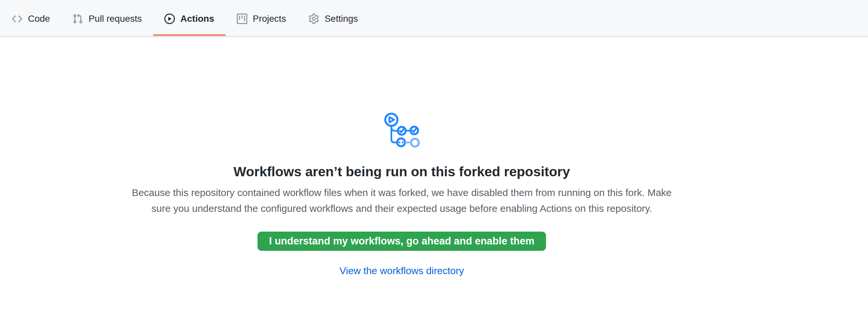 The image size is (868, 311). Describe the element at coordinates (31, 18) in the screenshot. I see `tab-code: Code` at that location.